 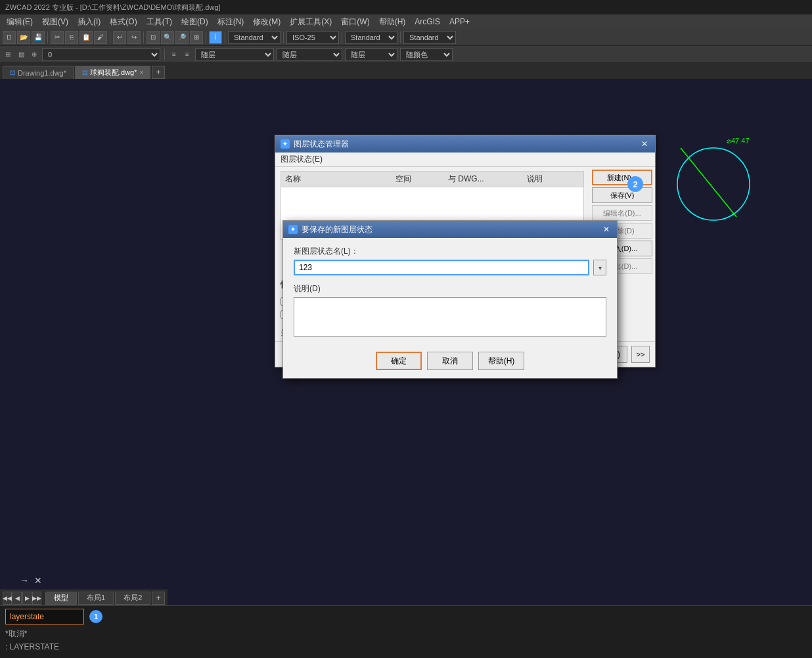 What do you see at coordinates (133, 598) in the screenshot?
I see `tab-layout2: 布局2` at bounding box center [133, 598].